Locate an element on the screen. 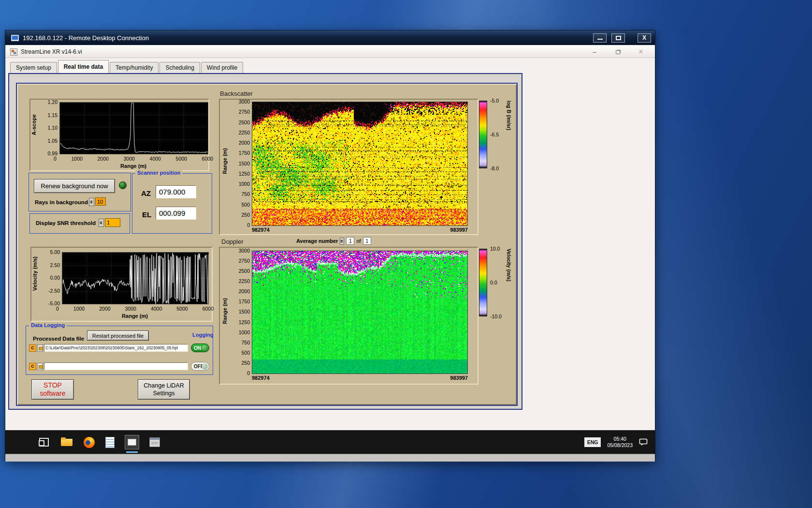 The width and height of the screenshot is (812, 508). scanner-position-title: Scanner position is located at coordinates (159, 173).